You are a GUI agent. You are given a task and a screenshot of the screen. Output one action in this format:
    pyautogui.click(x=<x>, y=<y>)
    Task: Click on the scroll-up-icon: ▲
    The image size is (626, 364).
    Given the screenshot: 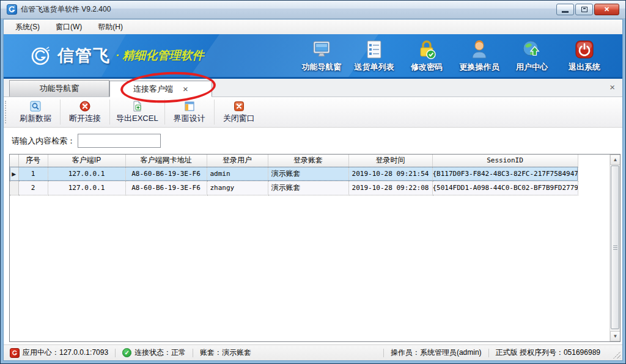 What is the action you would take?
    pyautogui.click(x=615, y=160)
    